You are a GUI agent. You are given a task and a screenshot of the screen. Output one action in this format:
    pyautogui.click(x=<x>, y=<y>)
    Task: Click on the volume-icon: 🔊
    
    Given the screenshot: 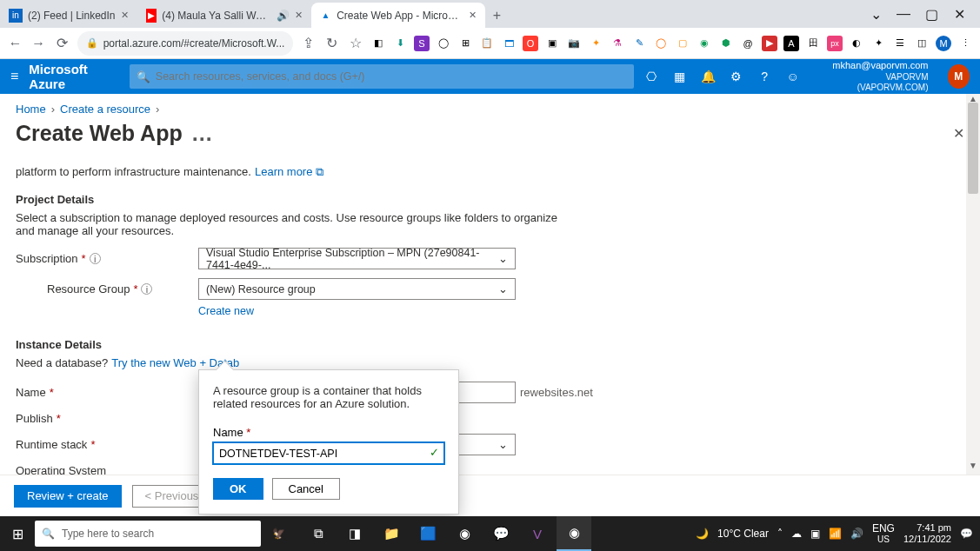 What is the action you would take?
    pyautogui.click(x=857, y=534)
    